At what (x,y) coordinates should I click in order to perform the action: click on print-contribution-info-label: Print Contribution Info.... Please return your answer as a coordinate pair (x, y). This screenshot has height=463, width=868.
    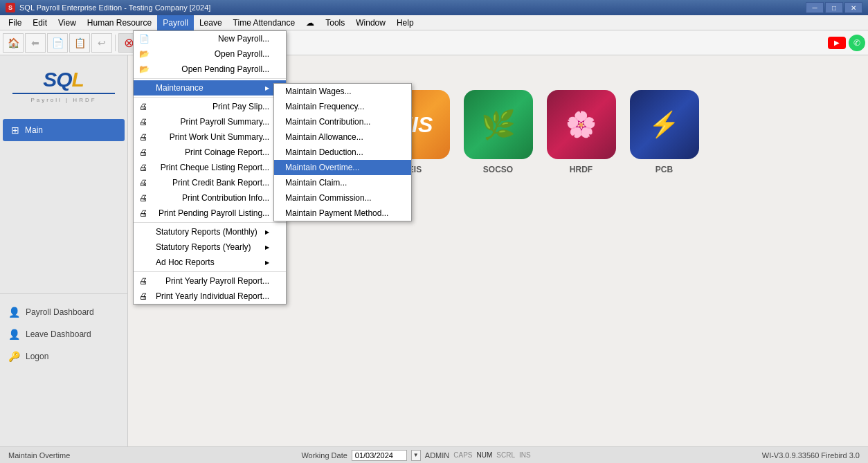
    Looking at the image, I should click on (226, 198).